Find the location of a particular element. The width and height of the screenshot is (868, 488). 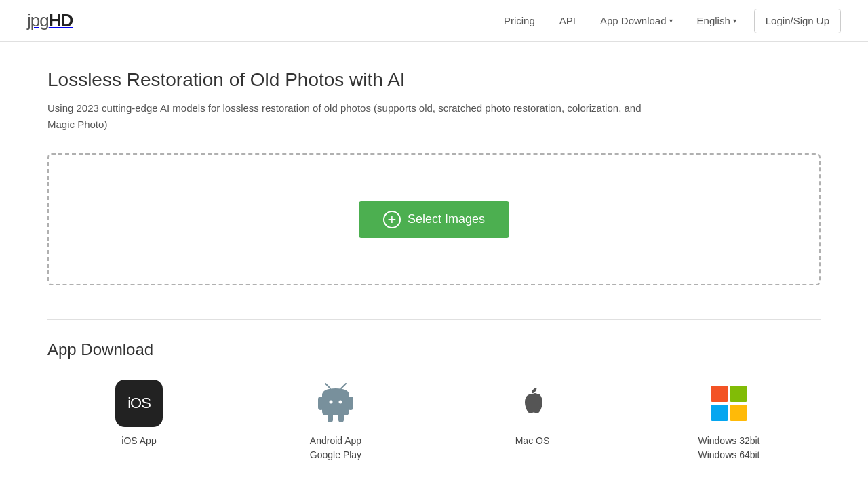

section-divider is located at coordinates (434, 320).